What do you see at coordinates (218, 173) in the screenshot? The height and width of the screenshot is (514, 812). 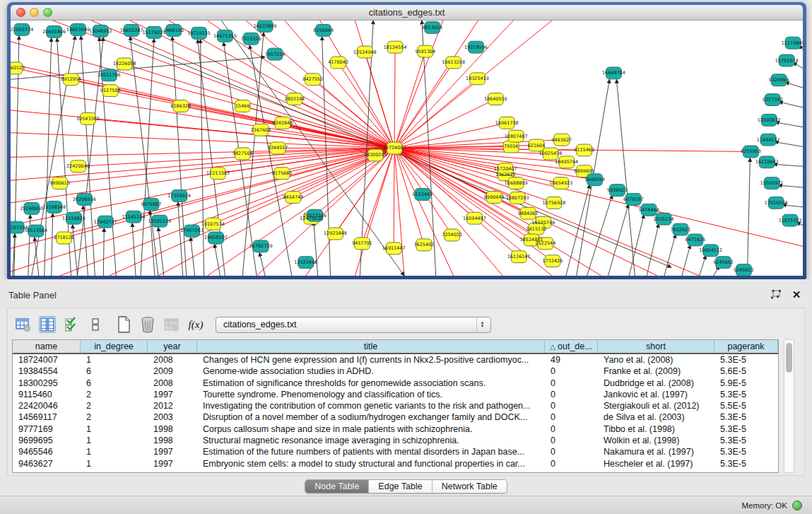 I see `graph-node-label: 12213383` at bounding box center [218, 173].